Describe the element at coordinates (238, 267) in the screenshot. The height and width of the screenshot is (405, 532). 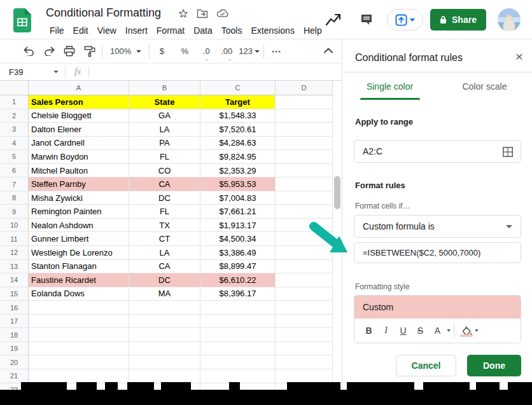
I see `cell-C13: $8,899.47` at that location.